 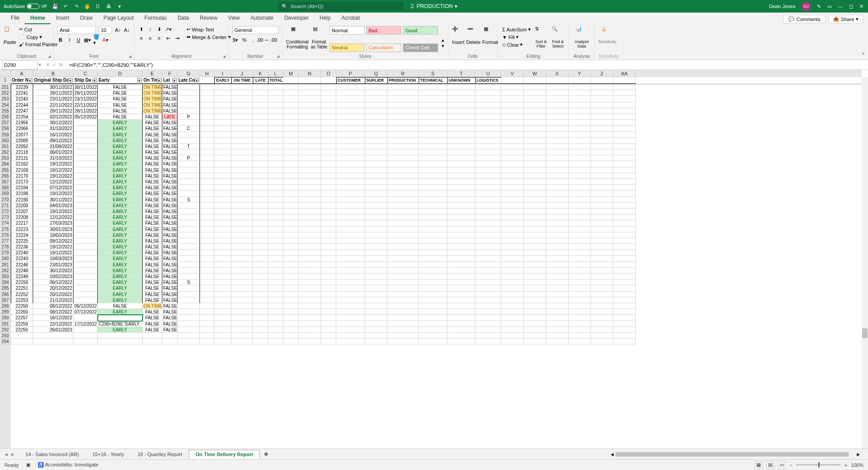 What do you see at coordinates (53, 170) in the screenshot?
I see `cell: 19/12/2022` at bounding box center [53, 170].